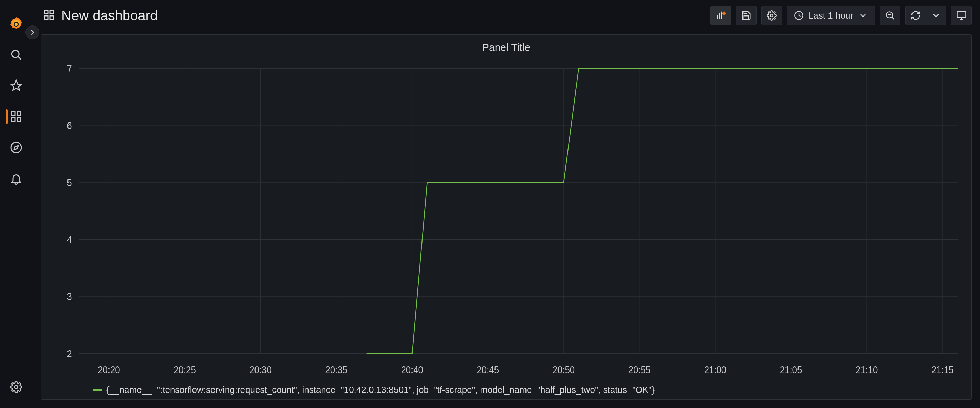 The width and height of the screenshot is (980, 408). I want to click on sidebar, so click(16, 204).